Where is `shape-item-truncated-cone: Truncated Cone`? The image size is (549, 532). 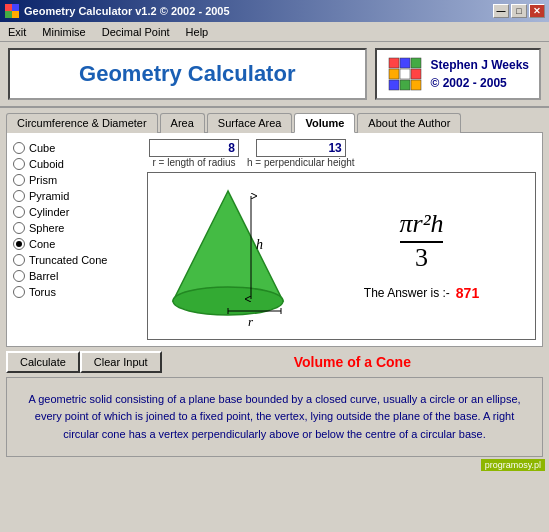
shape-item-truncated-cone: Truncated Cone is located at coordinates (78, 260).